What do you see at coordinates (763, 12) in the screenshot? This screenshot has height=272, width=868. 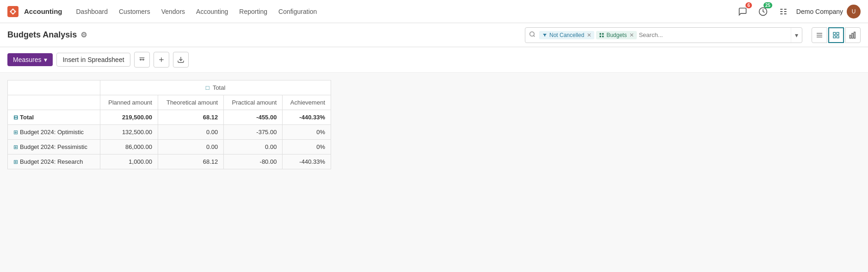 I see `clock-icon` at bounding box center [763, 12].